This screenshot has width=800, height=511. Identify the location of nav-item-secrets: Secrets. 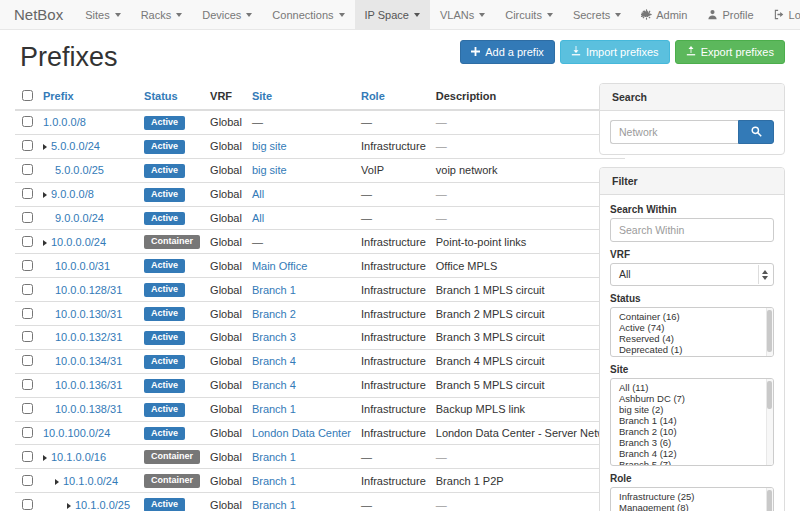
(597, 14).